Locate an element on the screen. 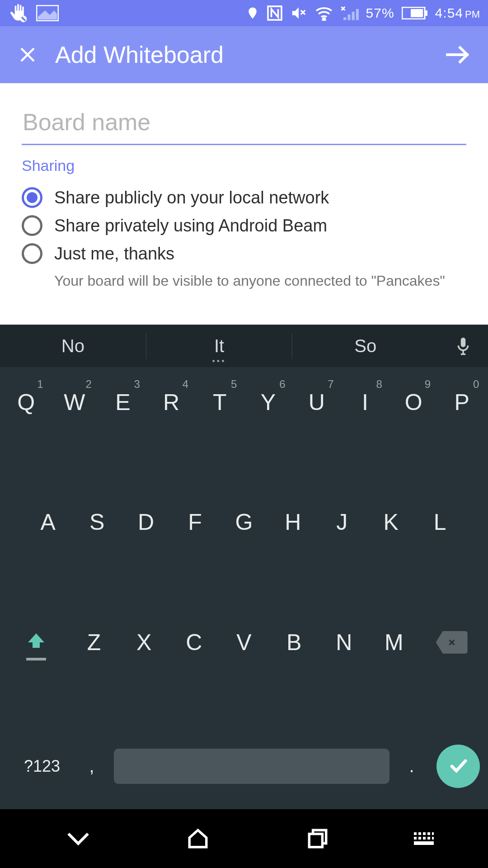 The image size is (488, 868). space-key is located at coordinates (252, 766).